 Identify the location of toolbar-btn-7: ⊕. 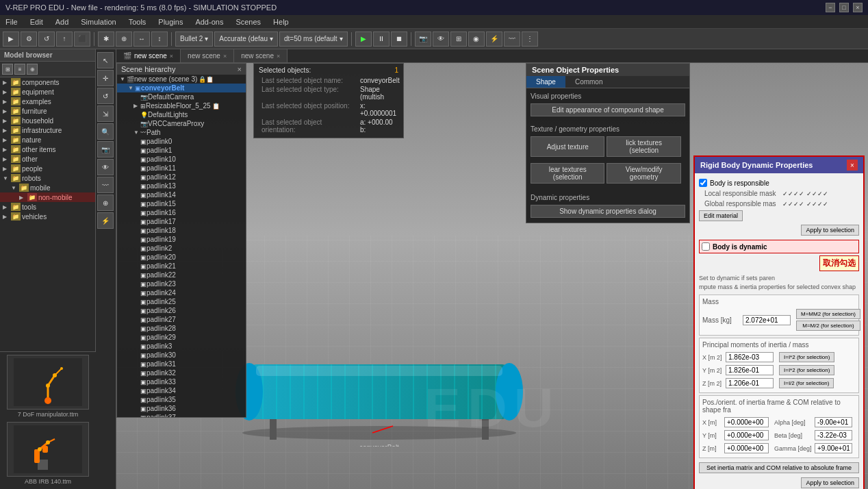
(124, 39).